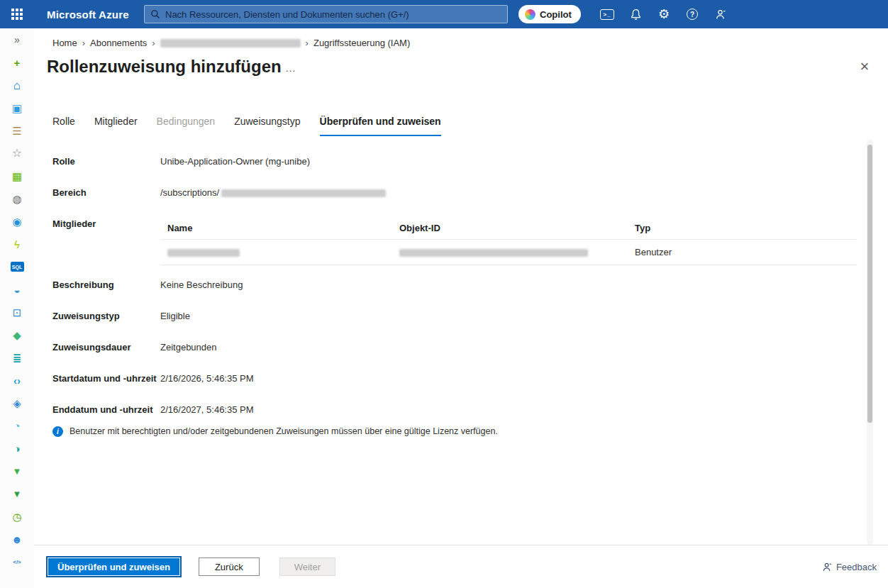 The image size is (888, 588). I want to click on sidebar-expand-button: », so click(17, 40).